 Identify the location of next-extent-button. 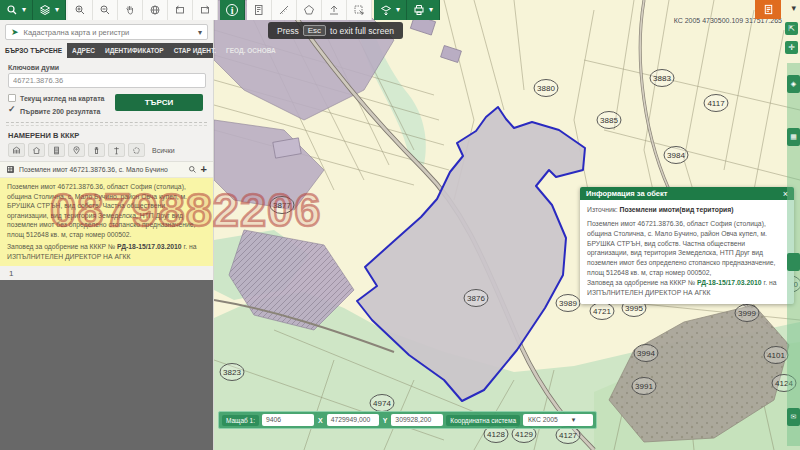
(206, 10).